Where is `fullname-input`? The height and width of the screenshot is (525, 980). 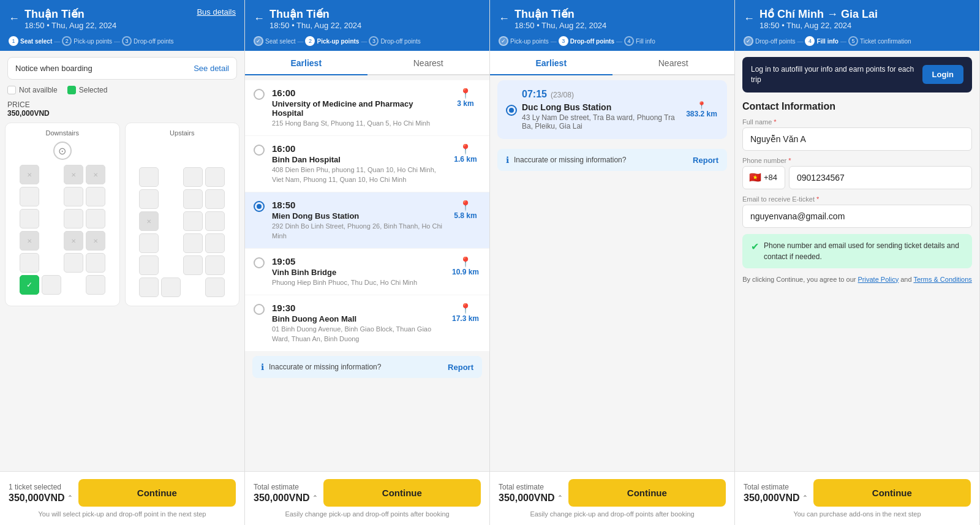 fullname-input is located at coordinates (858, 139).